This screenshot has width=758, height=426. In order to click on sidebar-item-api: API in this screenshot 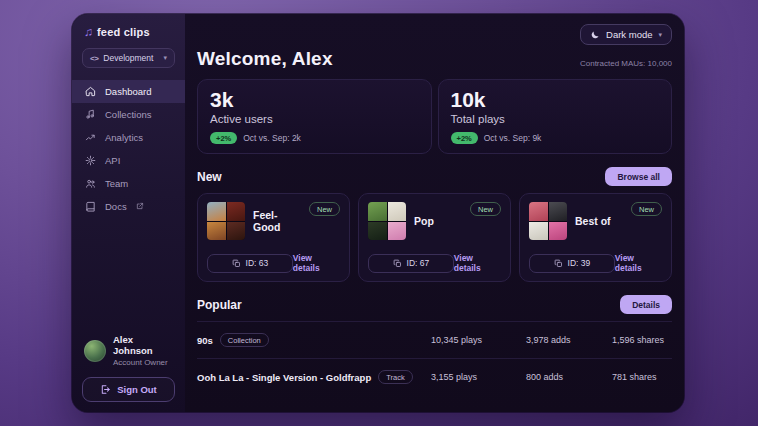, I will do `click(128, 160)`.